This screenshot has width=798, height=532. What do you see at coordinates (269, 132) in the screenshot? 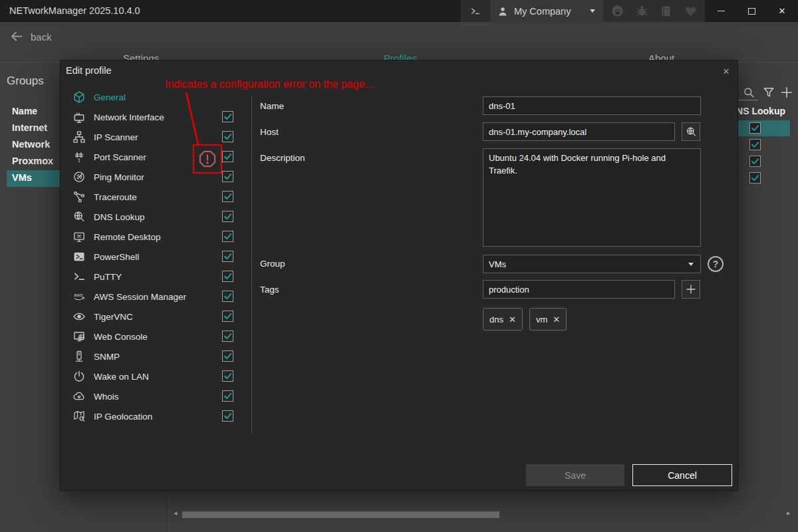
I see `host-label: Host` at bounding box center [269, 132].